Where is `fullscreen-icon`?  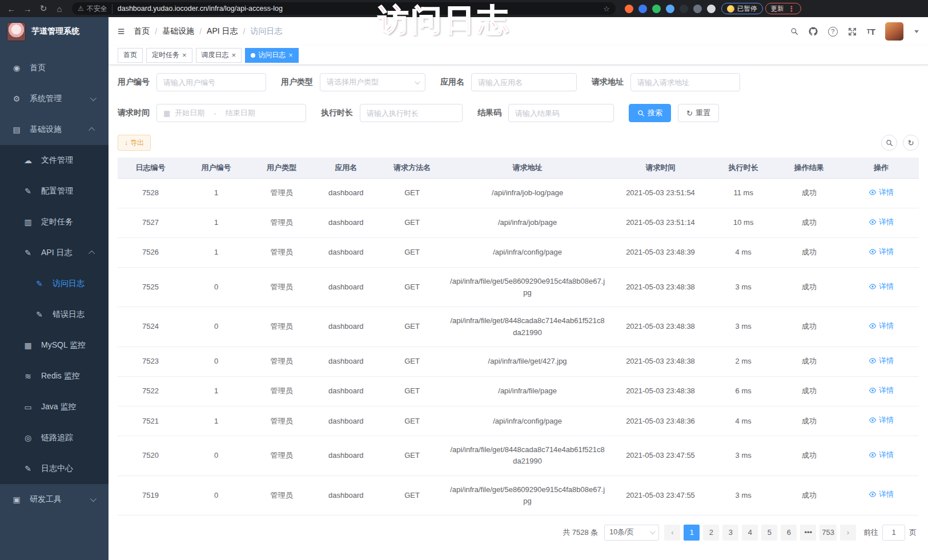 fullscreen-icon is located at coordinates (852, 31).